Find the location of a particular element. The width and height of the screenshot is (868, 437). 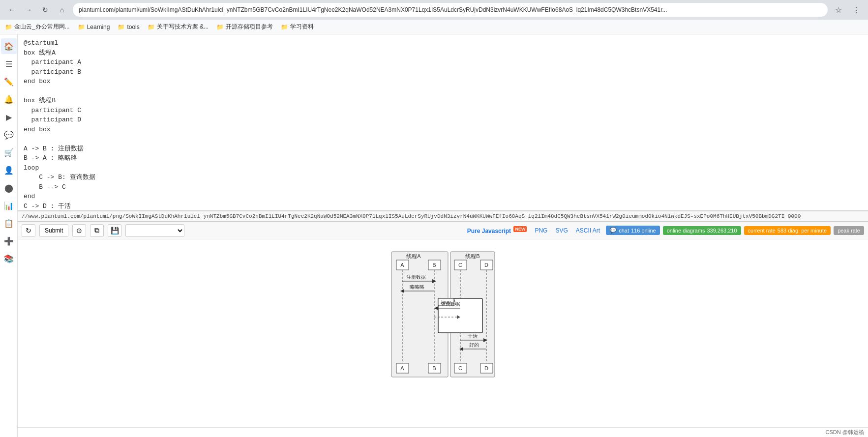

bookmark-tools: 📁 tools is located at coordinates (128, 27).